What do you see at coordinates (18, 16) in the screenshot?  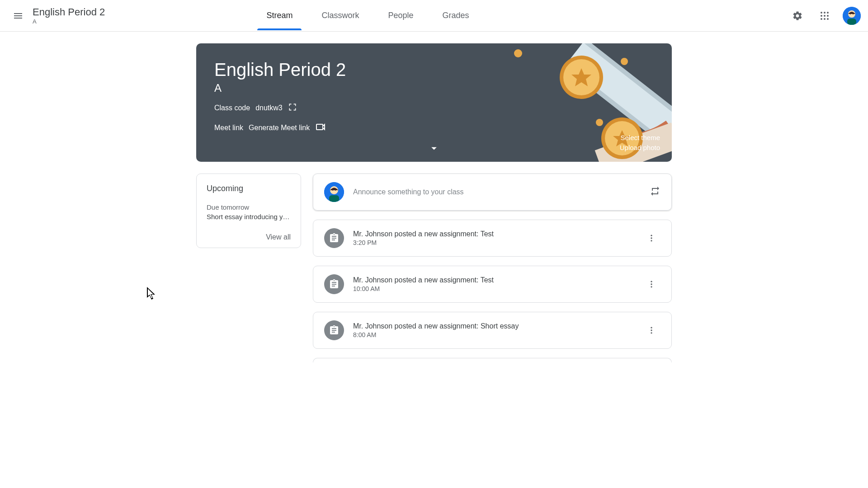 I see `menu-button` at bounding box center [18, 16].